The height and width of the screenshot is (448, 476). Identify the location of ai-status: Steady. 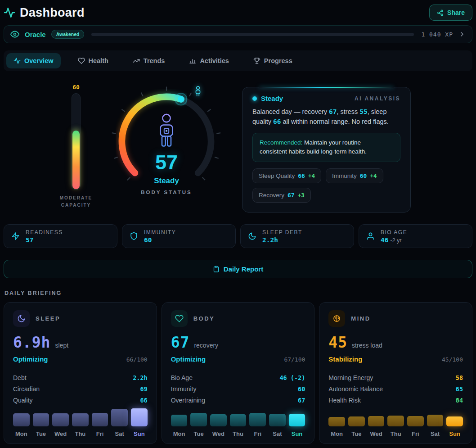
(272, 98).